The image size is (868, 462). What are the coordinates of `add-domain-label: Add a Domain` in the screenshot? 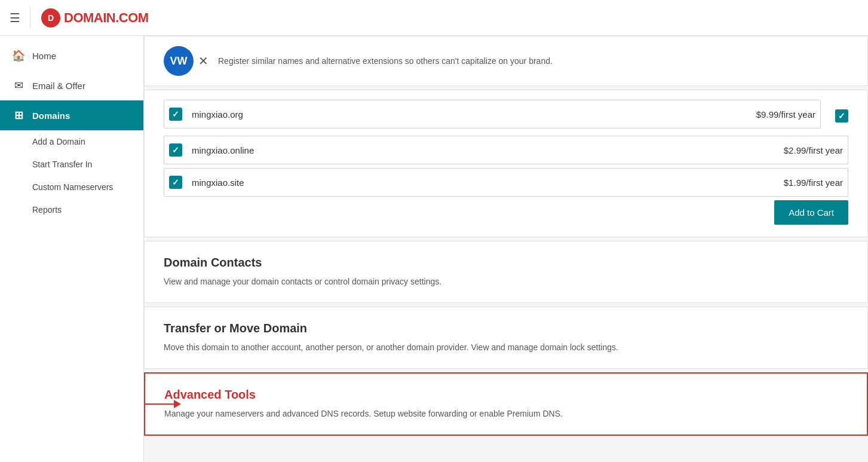 It's located at (59, 142).